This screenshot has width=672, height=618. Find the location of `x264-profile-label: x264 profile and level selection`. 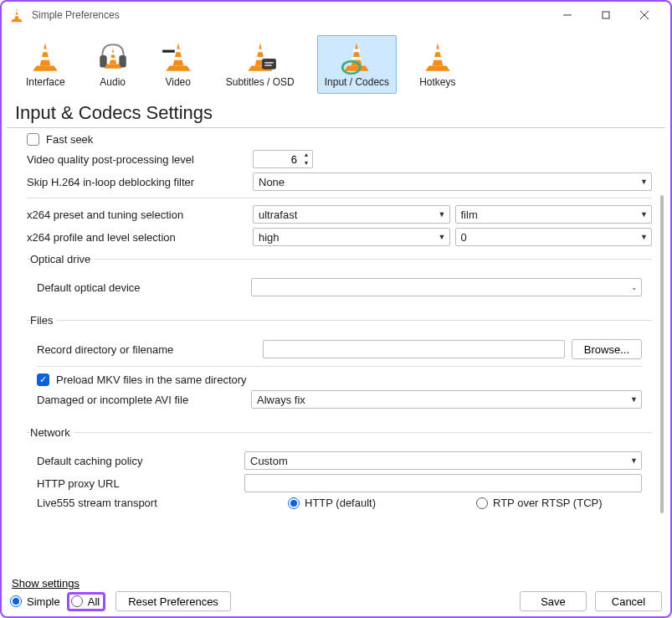

x264-profile-label: x264 profile and level selection is located at coordinates (140, 238).